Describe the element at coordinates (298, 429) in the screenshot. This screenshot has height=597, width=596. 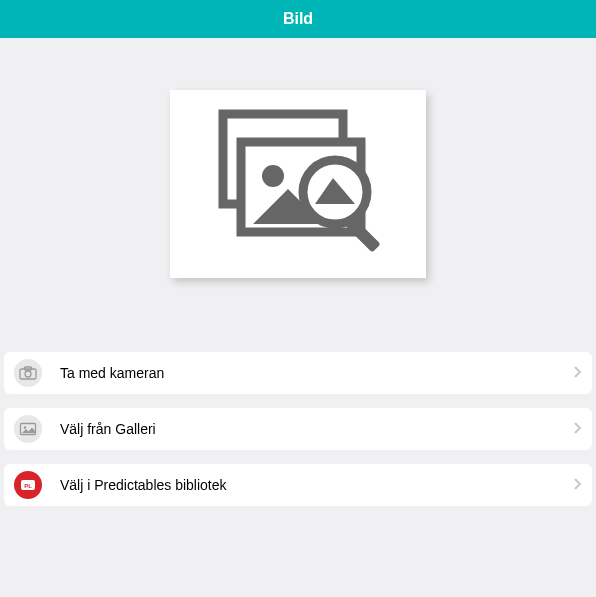
I see `option-choose-from-gallery: Välj från Galleri` at that location.